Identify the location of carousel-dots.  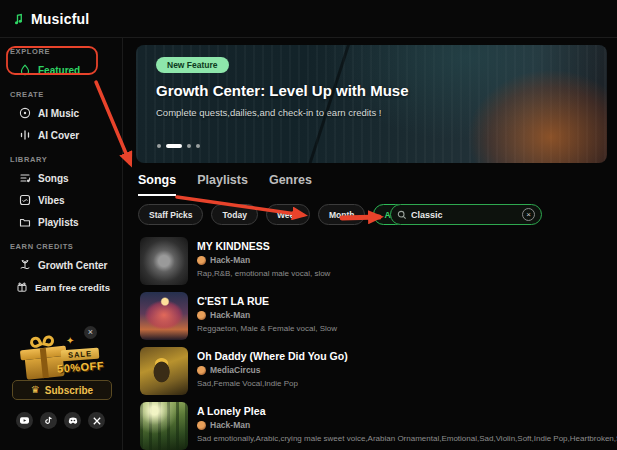
(178, 146).